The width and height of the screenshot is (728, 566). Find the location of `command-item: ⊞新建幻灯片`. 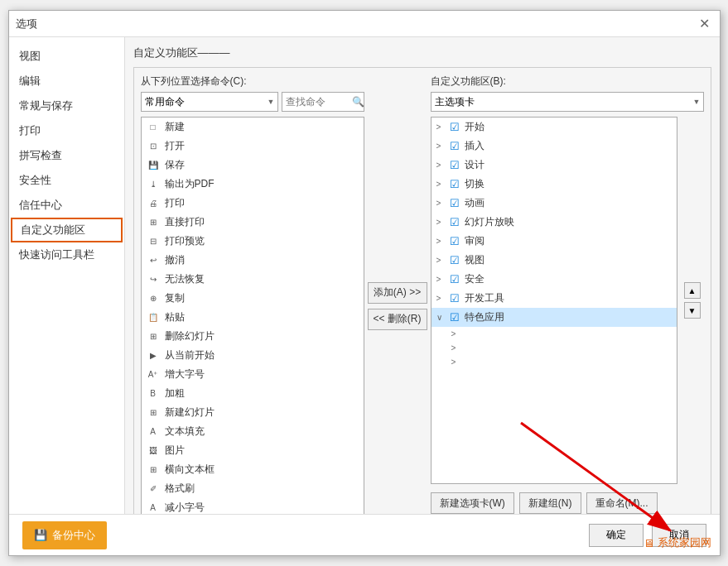

command-item: ⊞新建幻灯片 is located at coordinates (253, 412).